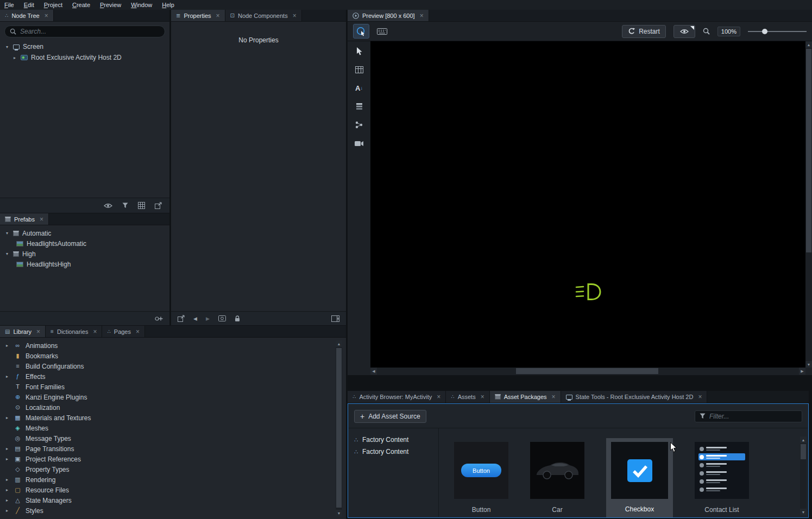 The width and height of the screenshot is (812, 519). I want to click on text-tool-button: A ↓, so click(359, 88).